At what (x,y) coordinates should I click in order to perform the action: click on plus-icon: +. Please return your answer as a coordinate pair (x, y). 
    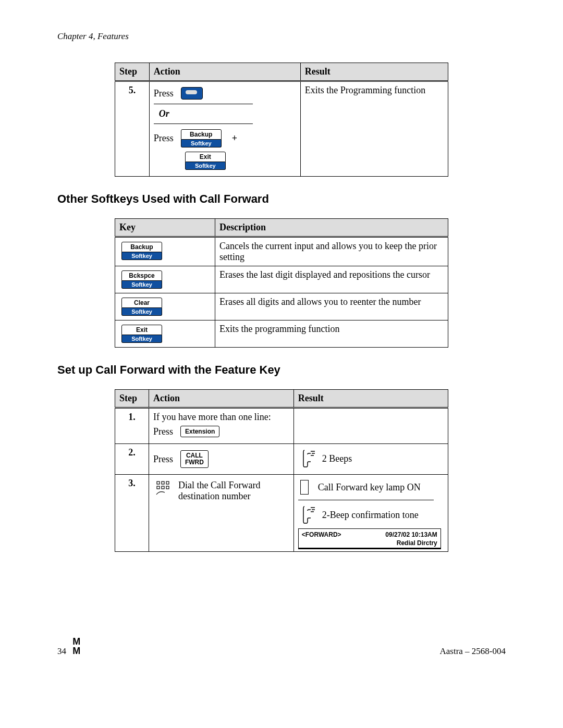
    Looking at the image, I should click on (235, 139).